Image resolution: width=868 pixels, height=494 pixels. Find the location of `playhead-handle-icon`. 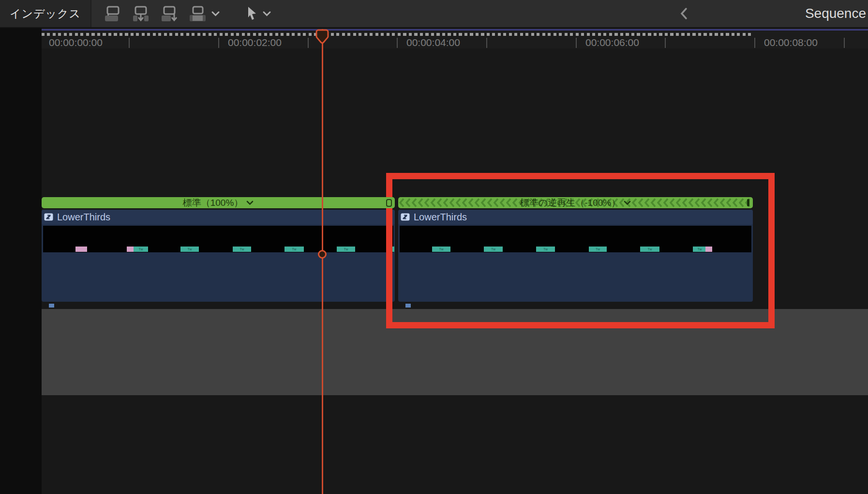

playhead-handle-icon is located at coordinates (322, 40).